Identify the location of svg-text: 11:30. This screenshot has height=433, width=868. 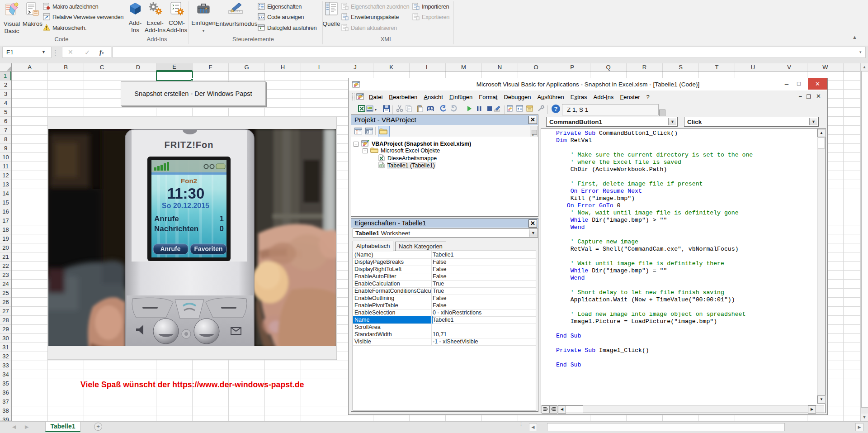
(186, 194).